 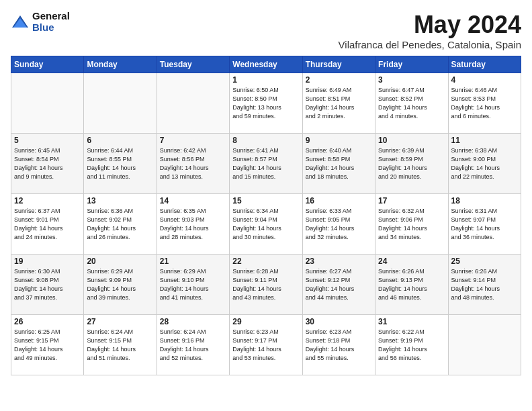 I want to click on calendar-week-3: 19Sunrise: 6:30 AM Sunset: 9:08 PM Dayli…, so click(x=266, y=285).